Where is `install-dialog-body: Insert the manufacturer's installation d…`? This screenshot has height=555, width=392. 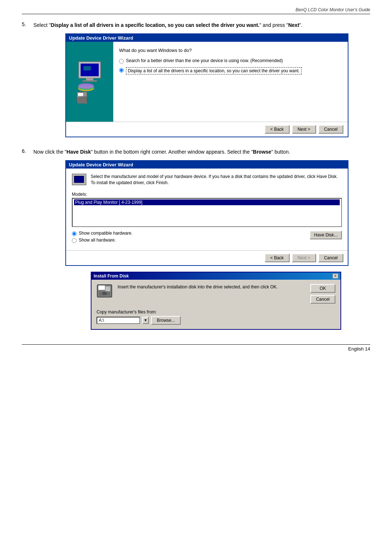
install-dialog-body: Insert the manufacturer's installation d… is located at coordinates (216, 304).